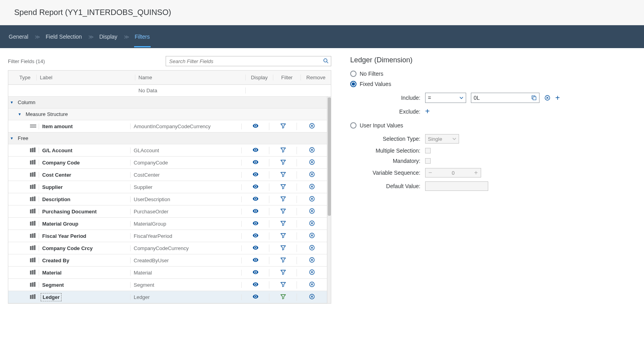 The height and width of the screenshot is (338, 644). Describe the element at coordinates (168, 285) in the screenshot. I see `table-row: Segment Segment` at that location.